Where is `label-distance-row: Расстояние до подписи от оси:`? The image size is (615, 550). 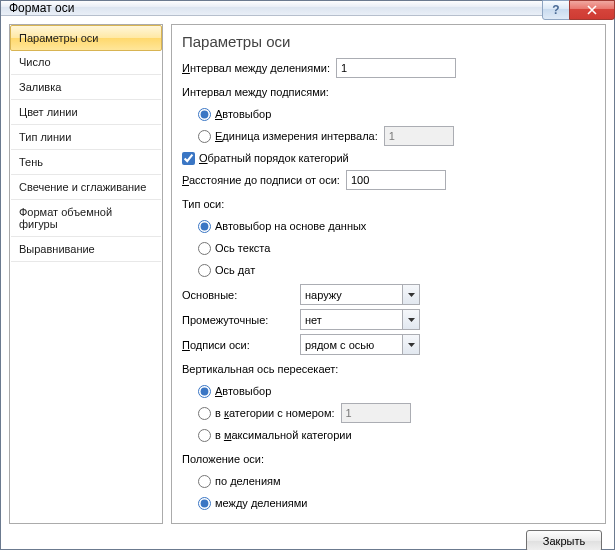 label-distance-row: Расстояние до подписи от оси: is located at coordinates (388, 180).